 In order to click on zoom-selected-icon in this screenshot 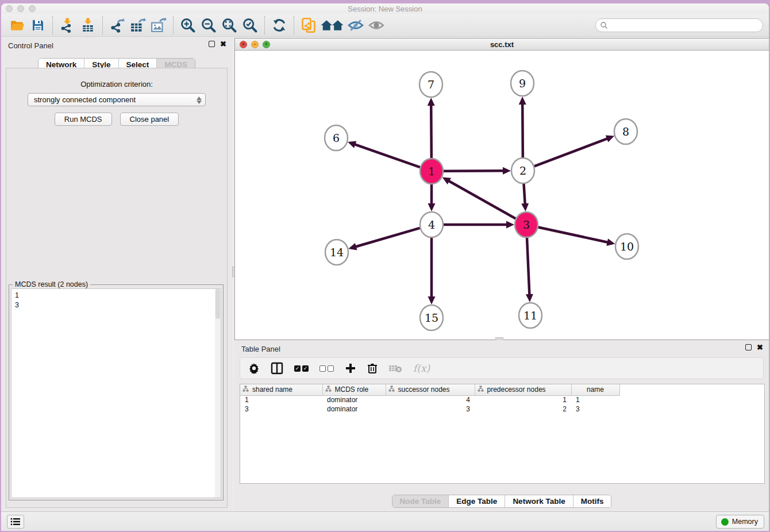, I will do `click(250, 25)`.